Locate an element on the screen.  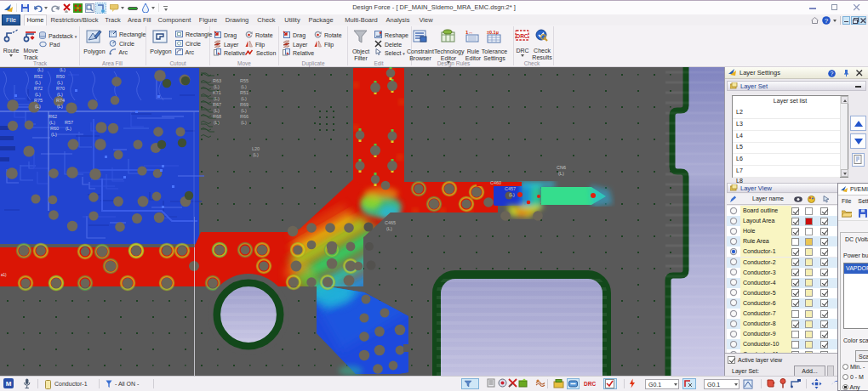
svg-text: R74 is located at coordinates (60, 100).